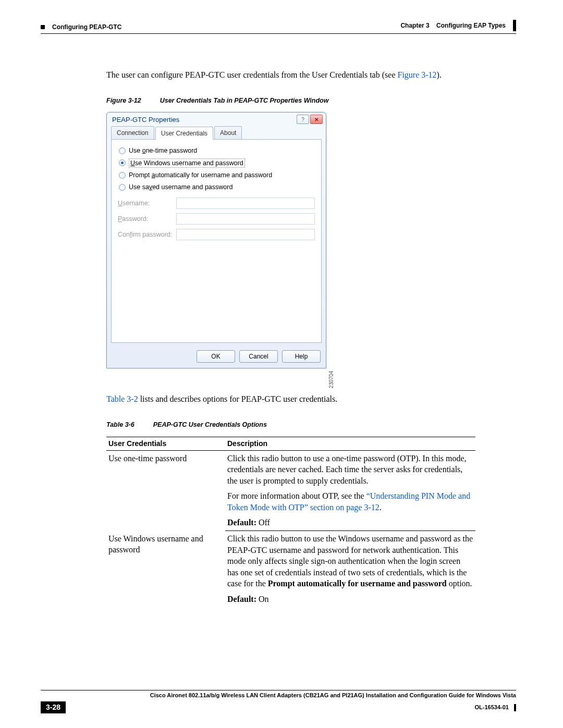 The height and width of the screenshot is (728, 563). What do you see at coordinates (185, 133) in the screenshot?
I see `tab-user-credentials: User Credentials` at bounding box center [185, 133].